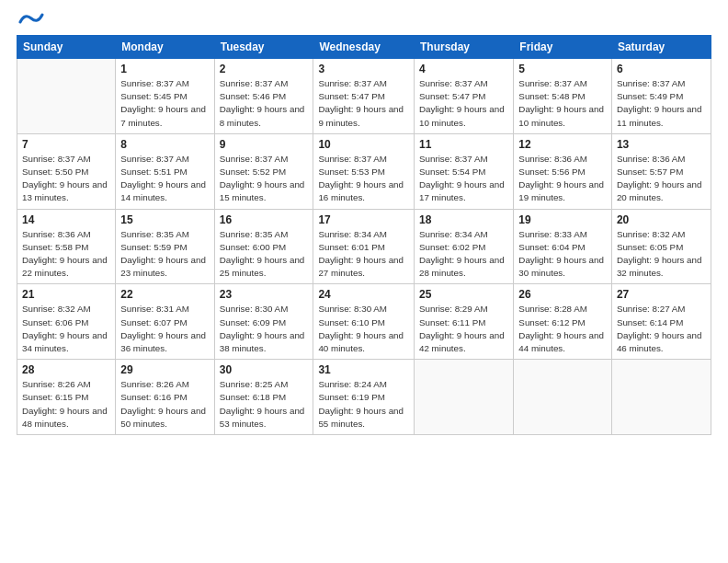 The width and height of the screenshot is (728, 563). I want to click on day-number: 13, so click(662, 144).